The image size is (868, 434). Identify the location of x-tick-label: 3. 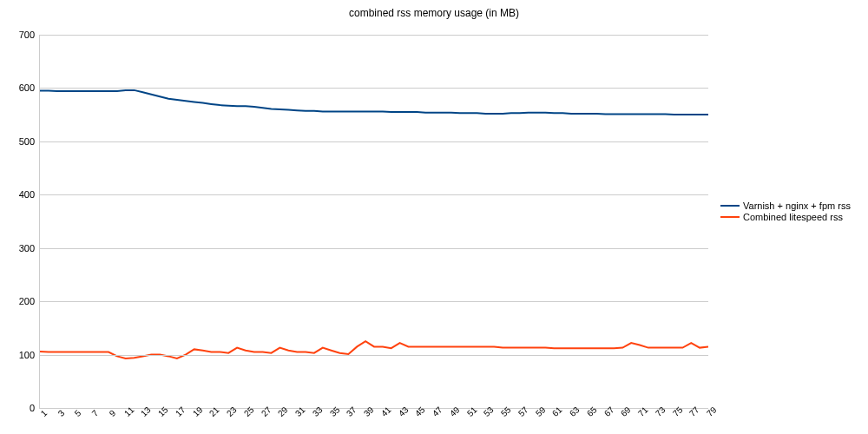
(61, 413).